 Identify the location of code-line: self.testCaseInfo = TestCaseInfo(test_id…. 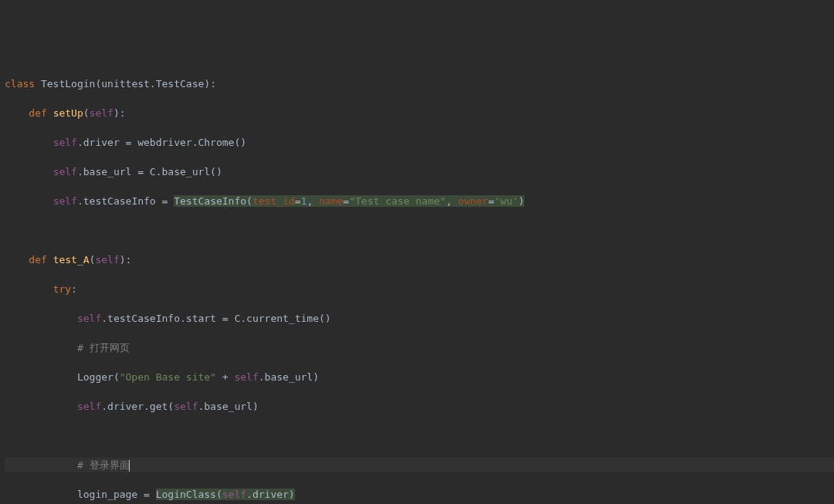
(419, 201).